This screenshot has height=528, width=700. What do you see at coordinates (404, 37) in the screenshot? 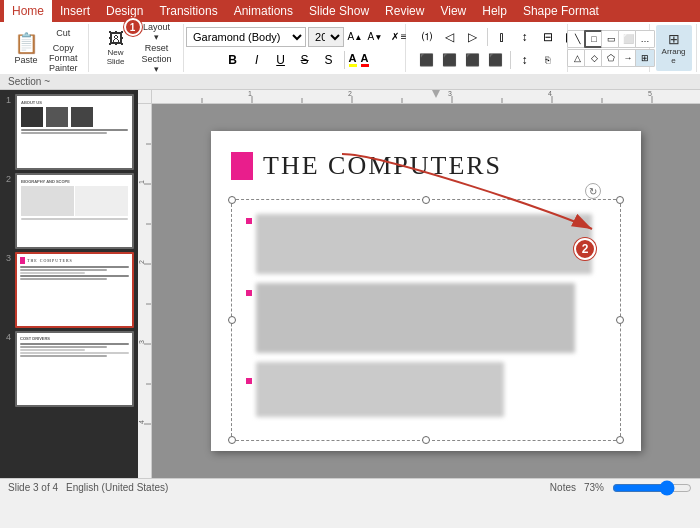
I see `bullets-button: ≡` at bounding box center [404, 37].